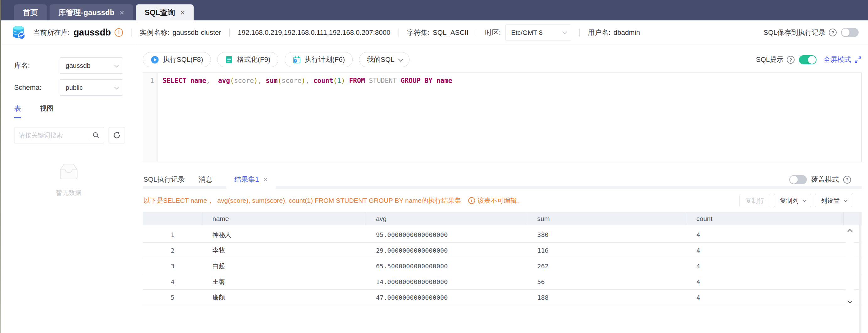 The image size is (868, 333). What do you see at coordinates (447, 235) in the screenshot?
I see `cell-avg: 95.0000000000000000` at bounding box center [447, 235].